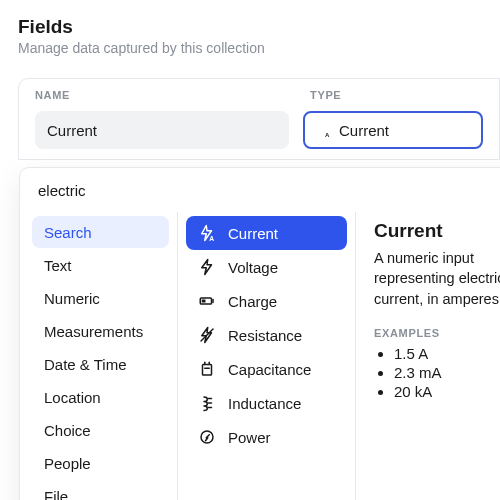 Image resolution: width=500 pixels, height=500 pixels. What do you see at coordinates (266, 437) in the screenshot?
I see `type-power: Power` at bounding box center [266, 437].